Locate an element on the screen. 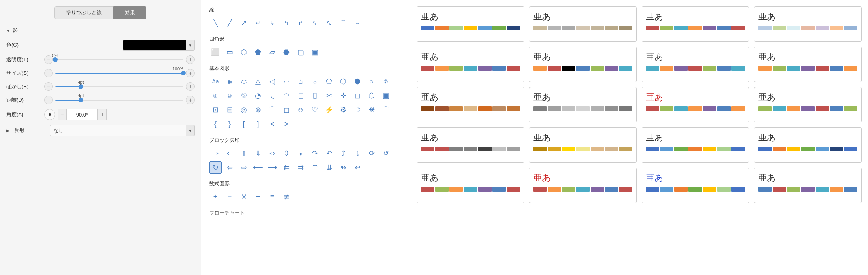 The width and height of the screenshot is (868, 275). arrow-10: ⤴ is located at coordinates (343, 153).